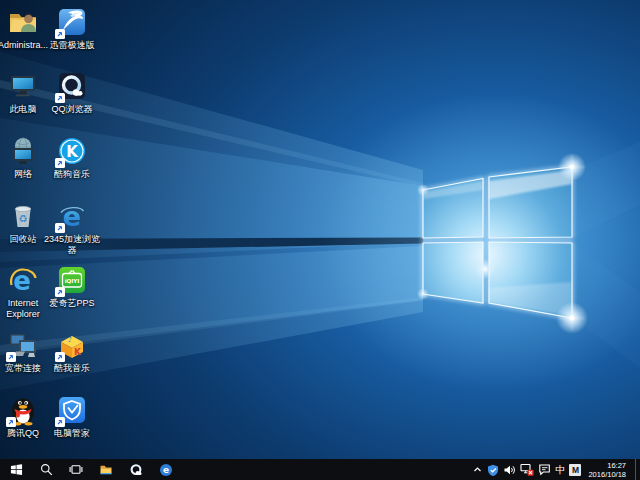 The width and height of the screenshot is (640, 480). What do you see at coordinates (23, 216) in the screenshot?
I see `recycle-bin-icon: ♻` at bounding box center [23, 216].